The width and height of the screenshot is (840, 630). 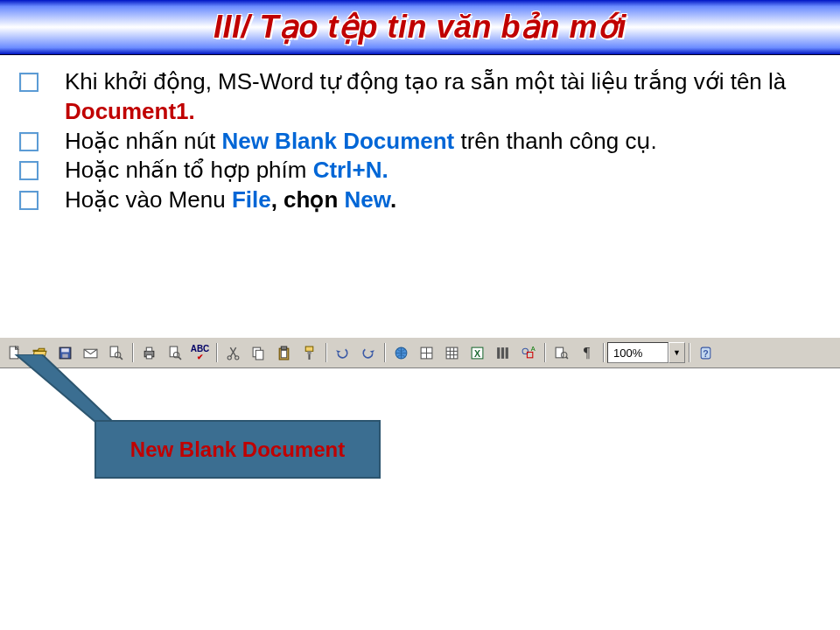 I want to click on doc-map-icon, so click(x=562, y=354).